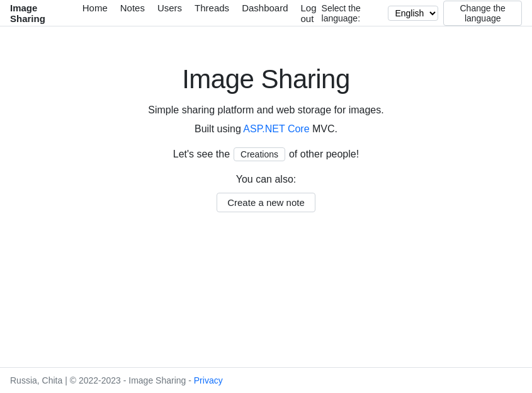  Describe the element at coordinates (208, 380) in the screenshot. I see `privacy-link: Privacy` at that location.